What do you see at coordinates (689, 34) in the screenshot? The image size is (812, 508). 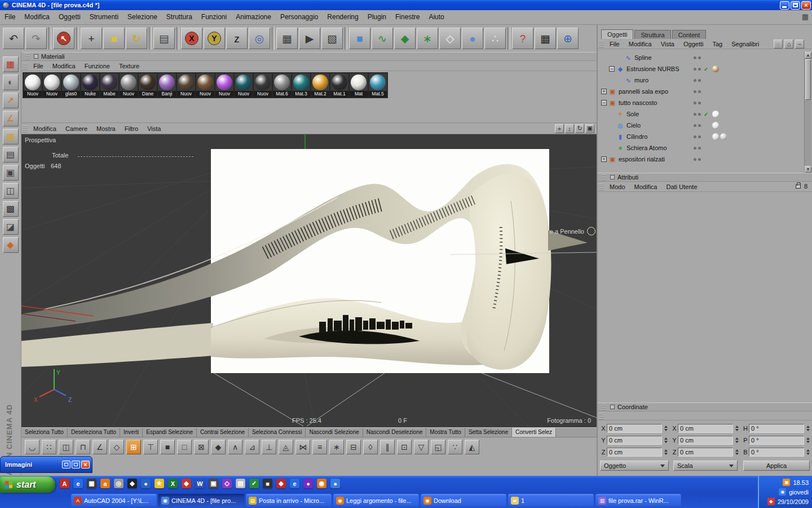 I see `tab-content: Content` at bounding box center [689, 34].